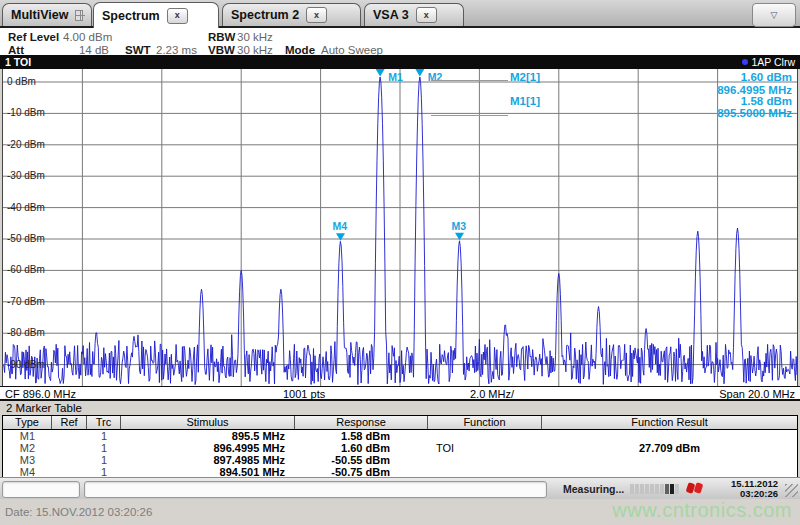  Describe the element at coordinates (485, 422) in the screenshot. I see `col-function: Function` at that location.